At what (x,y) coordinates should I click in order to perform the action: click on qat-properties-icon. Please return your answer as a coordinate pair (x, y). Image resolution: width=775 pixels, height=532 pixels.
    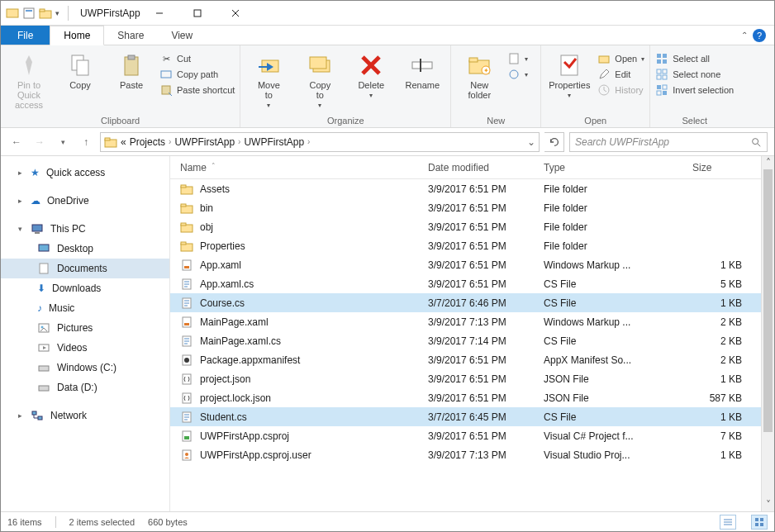
    Looking at the image, I should click on (29, 13).